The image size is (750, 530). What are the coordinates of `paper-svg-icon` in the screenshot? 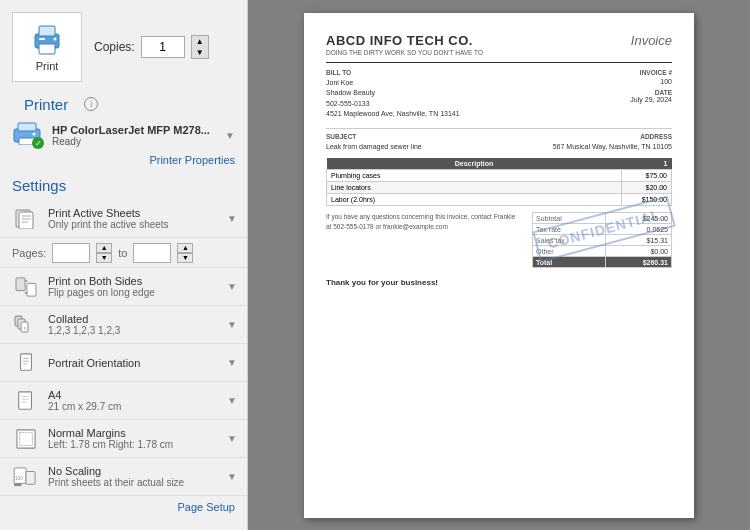 It's located at (26, 401).